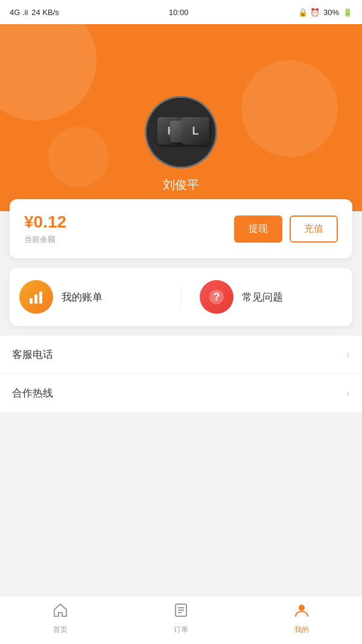  Describe the element at coordinates (181, 132) in the screenshot. I see `avatar: K L` at that location.